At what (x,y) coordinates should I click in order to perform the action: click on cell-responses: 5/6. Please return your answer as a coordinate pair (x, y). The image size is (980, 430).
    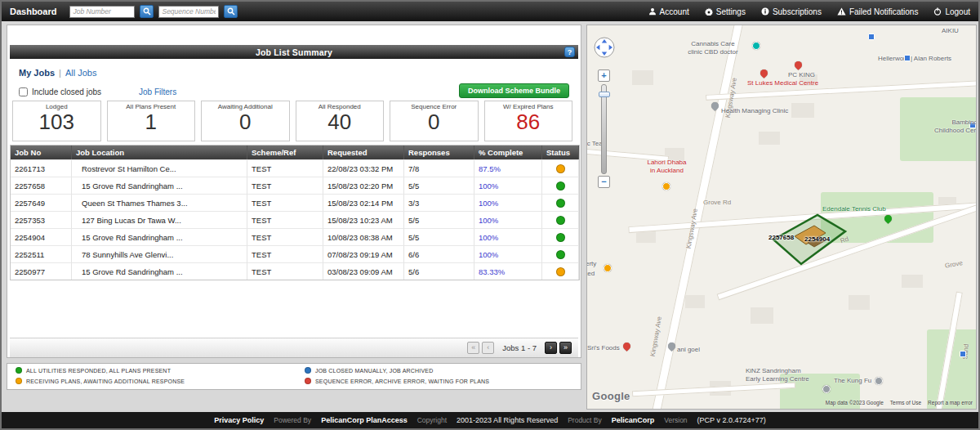
    Looking at the image, I should click on (439, 271).